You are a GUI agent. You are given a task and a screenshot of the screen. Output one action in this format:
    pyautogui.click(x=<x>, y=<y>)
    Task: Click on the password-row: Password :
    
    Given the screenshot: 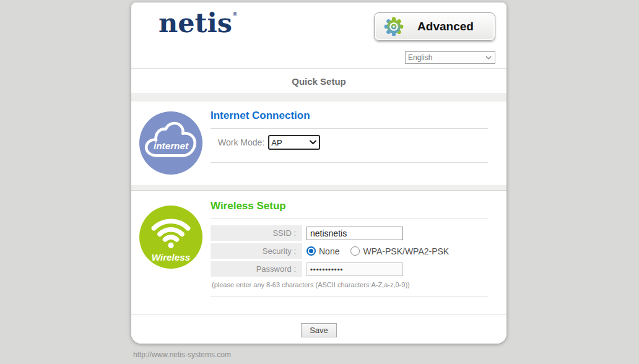 What is the action you would take?
    pyautogui.click(x=349, y=269)
    